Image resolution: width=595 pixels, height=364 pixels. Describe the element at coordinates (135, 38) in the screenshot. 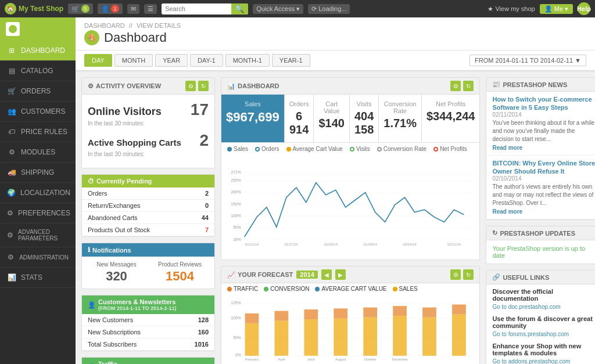

I see `page-title: Dashboard` at that location.